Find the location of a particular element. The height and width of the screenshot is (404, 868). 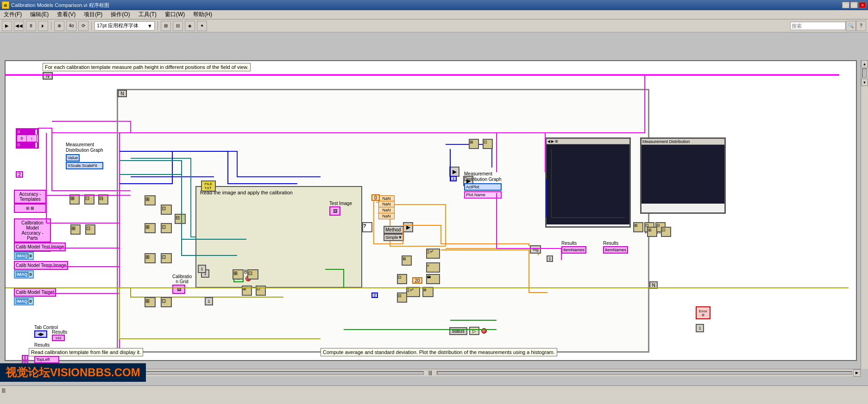

node-1-outer: 1 is located at coordinates (209, 301).